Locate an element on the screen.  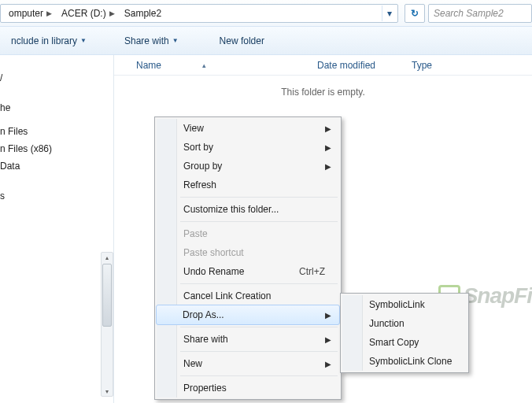
toolbar-label: nclude in library is located at coordinates (44, 41).